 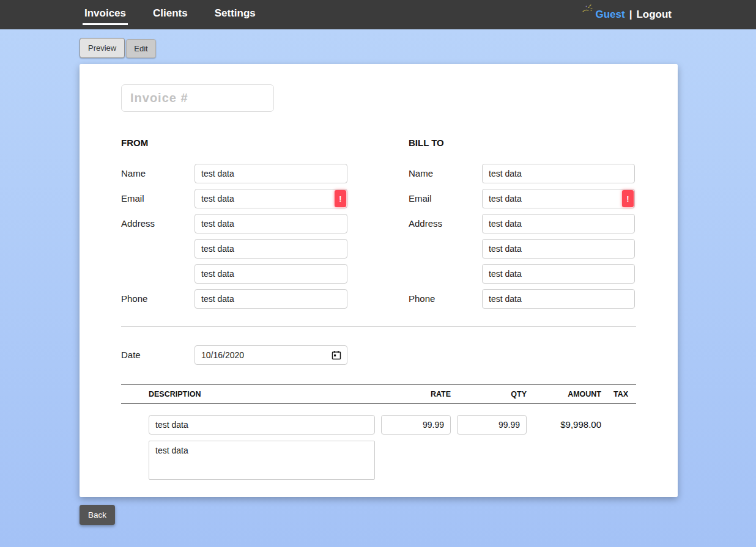 What do you see at coordinates (170, 15) in the screenshot?
I see `nav-tabs: Invoices Clients Settings` at bounding box center [170, 15].